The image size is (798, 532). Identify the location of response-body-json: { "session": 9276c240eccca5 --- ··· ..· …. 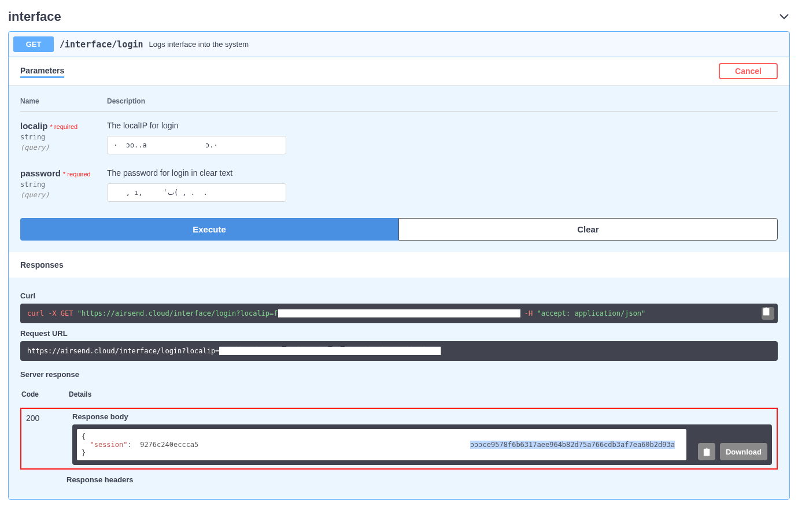
(382, 445).